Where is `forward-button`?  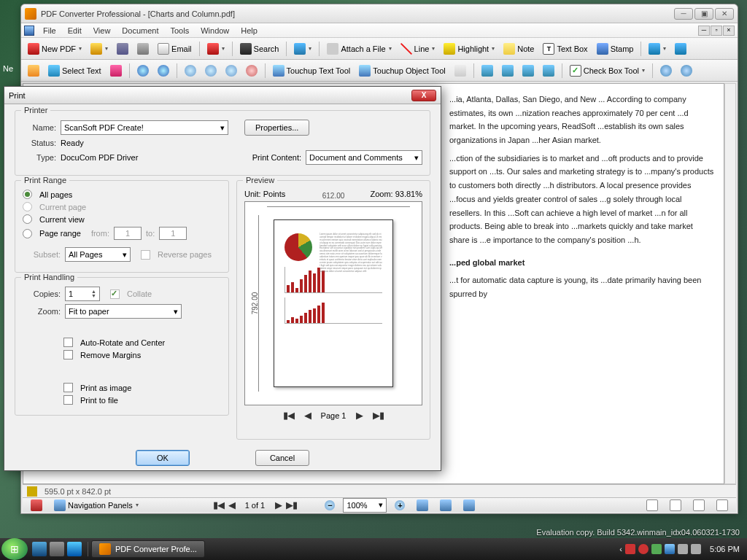 forward-button is located at coordinates (163, 71).